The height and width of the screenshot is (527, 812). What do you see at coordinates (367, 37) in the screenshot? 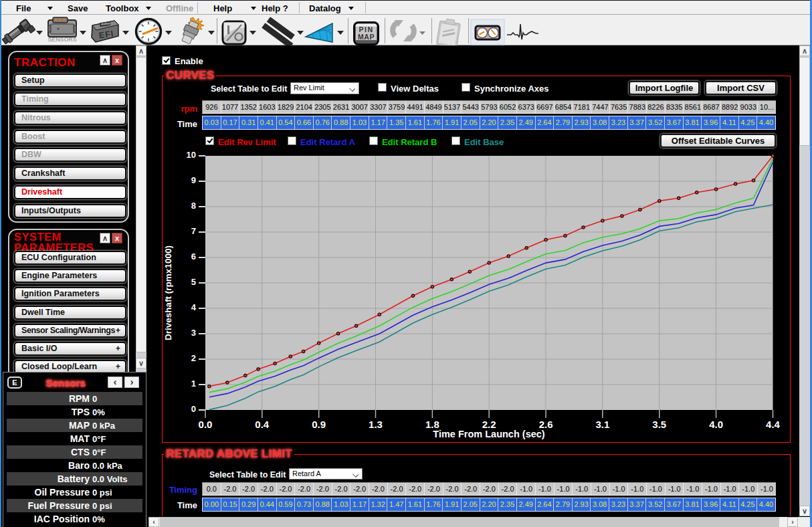
I see `svg-text: MAP` at bounding box center [367, 37].